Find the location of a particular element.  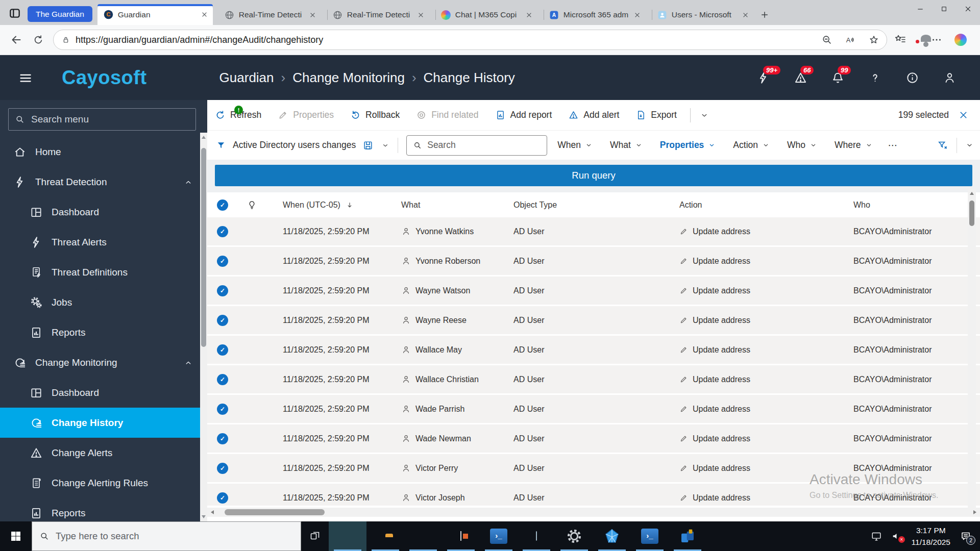

browser-tab: Users - Microsoft is located at coordinates (700, 15).